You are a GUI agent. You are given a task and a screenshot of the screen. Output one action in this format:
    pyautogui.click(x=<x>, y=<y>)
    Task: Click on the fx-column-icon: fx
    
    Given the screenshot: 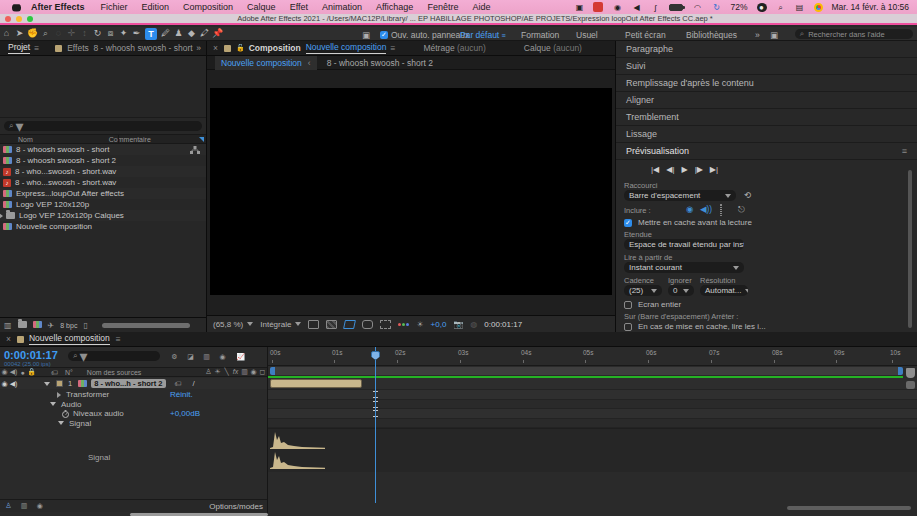 What is the action you would take?
    pyautogui.click(x=236, y=372)
    